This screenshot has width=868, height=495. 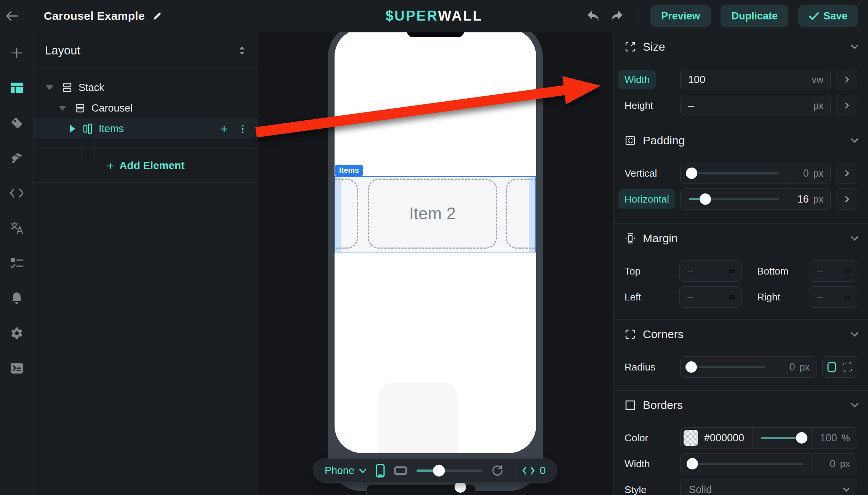 I want to click on undo-icon, so click(x=593, y=16).